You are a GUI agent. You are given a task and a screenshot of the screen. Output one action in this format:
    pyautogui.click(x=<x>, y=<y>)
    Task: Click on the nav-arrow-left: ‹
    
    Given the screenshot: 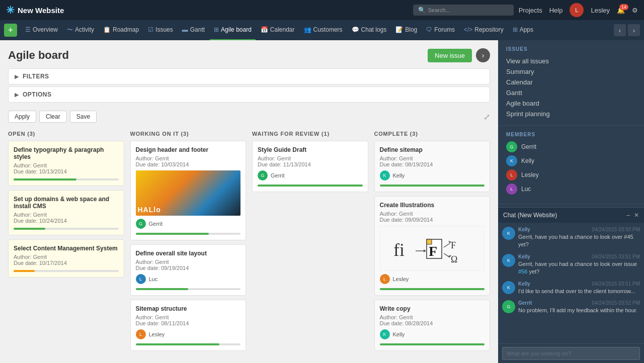 What is the action you would take?
    pyautogui.click(x=620, y=30)
    